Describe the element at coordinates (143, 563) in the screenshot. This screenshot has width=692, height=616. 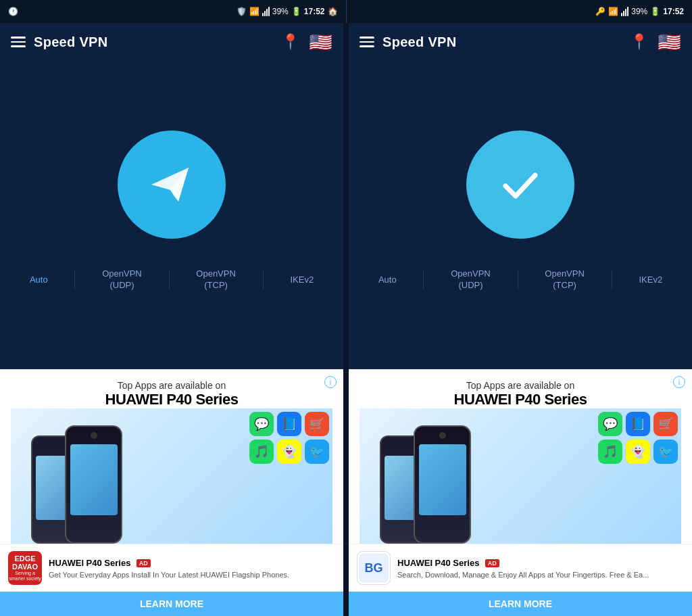
I see `ad-badge-left: AD` at that location.